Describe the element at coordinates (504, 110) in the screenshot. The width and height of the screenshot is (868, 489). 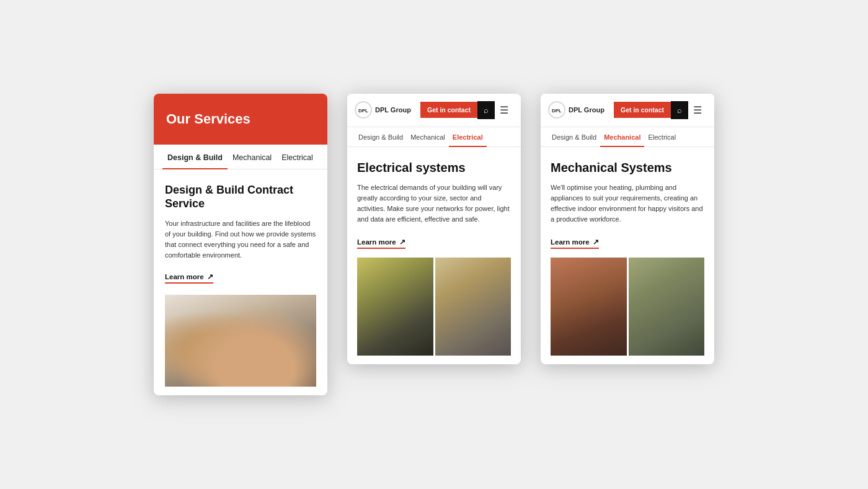
I see `screen2-menu-button: ☰` at that location.